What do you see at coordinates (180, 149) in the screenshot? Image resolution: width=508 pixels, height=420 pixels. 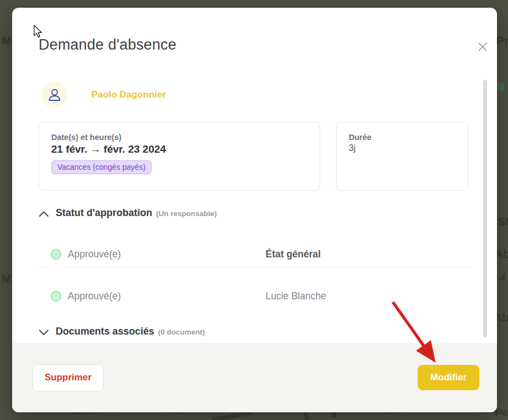 I see `dates-value: 21 févr. → févr. 23 2024` at bounding box center [180, 149].